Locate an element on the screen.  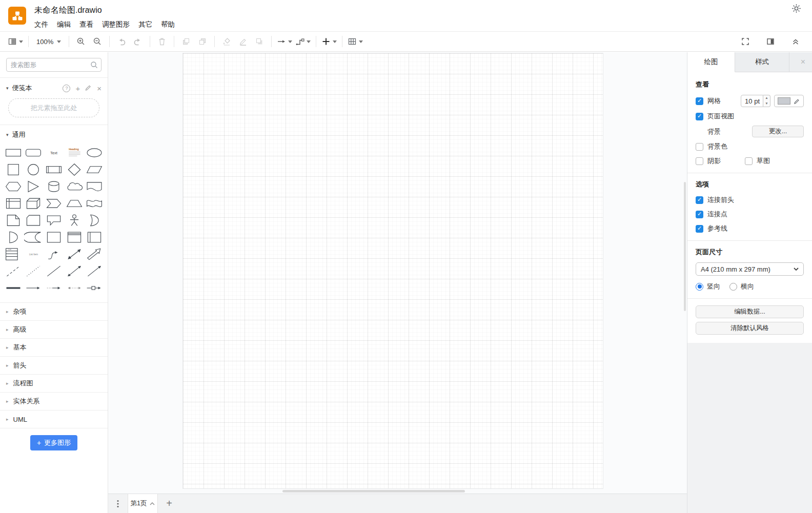
shape-square is located at coordinates (13, 169).